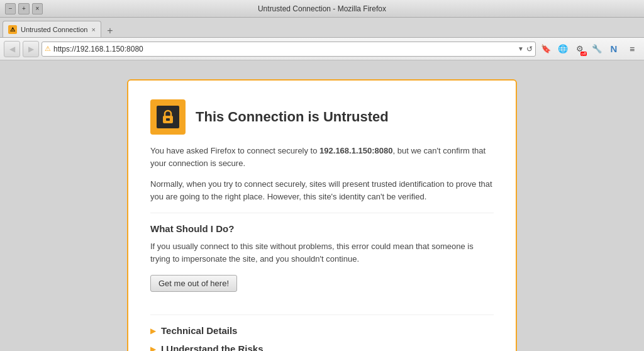 The height and width of the screenshot is (351, 644). I want to click on newtab-icon: N, so click(614, 49).